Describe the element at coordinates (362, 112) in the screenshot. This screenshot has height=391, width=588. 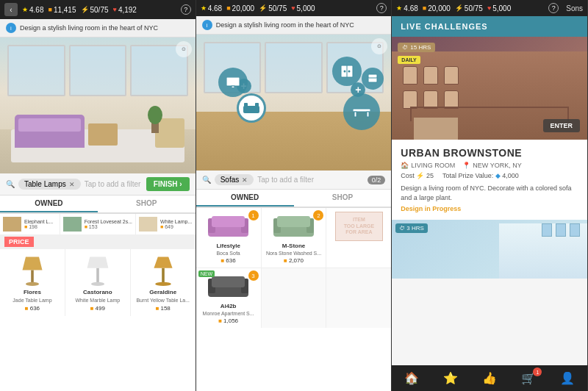
I see `table-selector` at that location.